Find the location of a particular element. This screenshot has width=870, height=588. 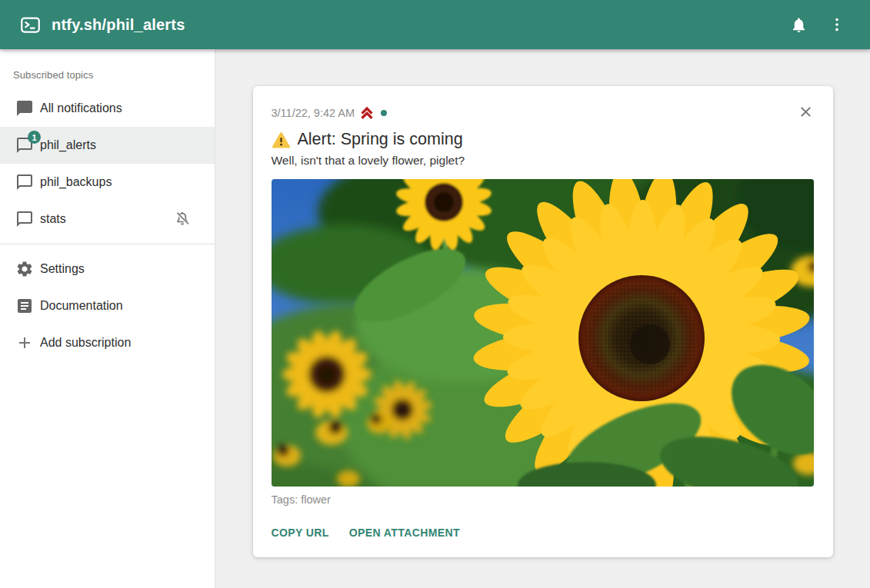

notification-tags: Tags: flower is located at coordinates (543, 500).